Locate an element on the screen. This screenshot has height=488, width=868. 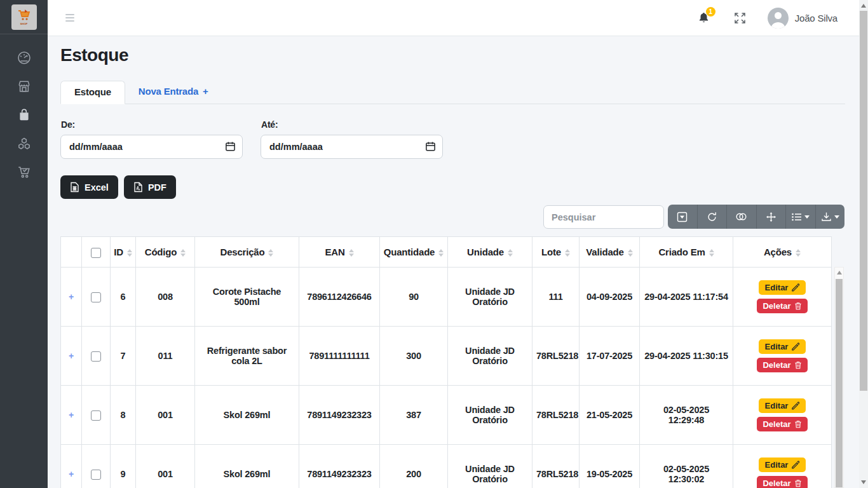
cell-descricao: Refrigerante sabor cola 2L is located at coordinates (247, 356).